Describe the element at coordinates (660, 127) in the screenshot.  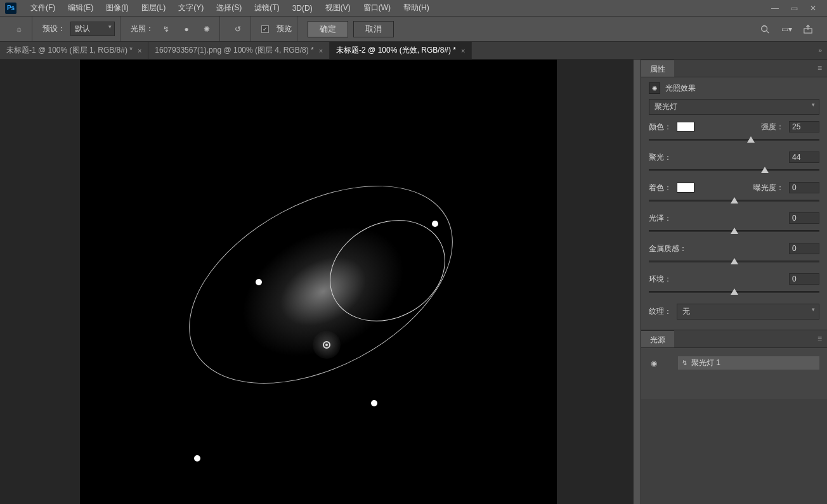
I see `color-label: 颜色：` at that location.